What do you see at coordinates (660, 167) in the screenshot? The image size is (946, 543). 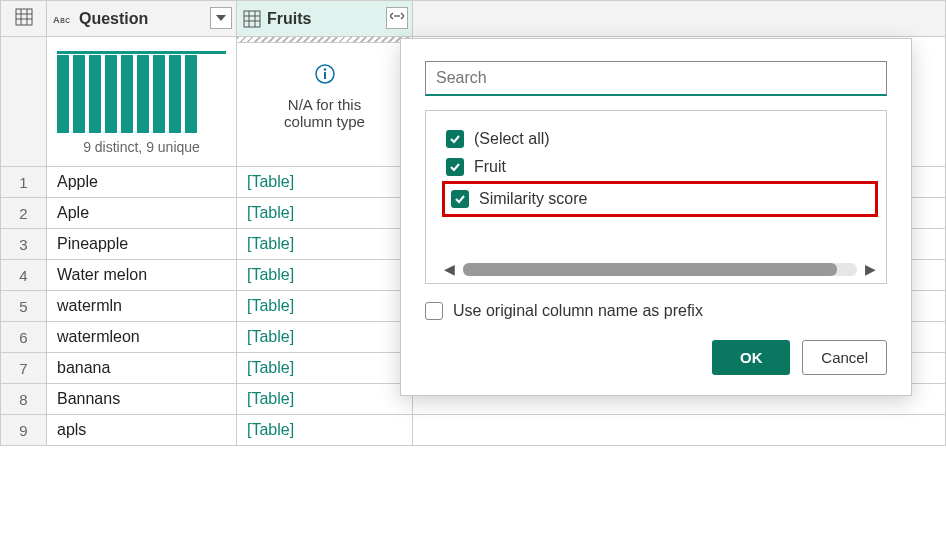 I see `option-fruit: Fruit` at bounding box center [660, 167].